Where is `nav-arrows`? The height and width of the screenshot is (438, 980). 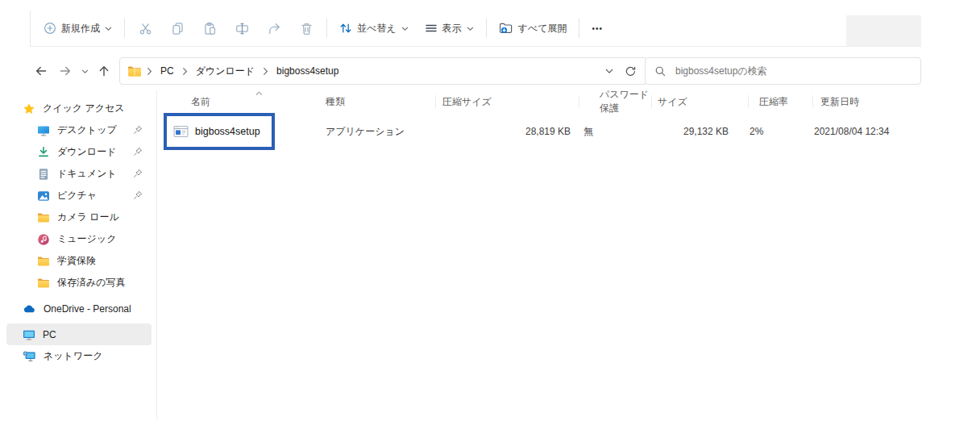
nav-arrows is located at coordinates (73, 71).